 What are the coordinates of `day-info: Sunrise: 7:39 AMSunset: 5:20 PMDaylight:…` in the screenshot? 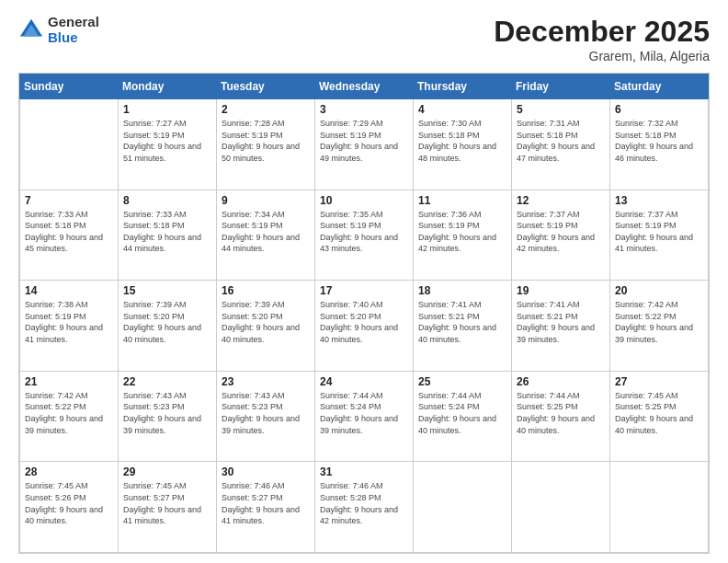 It's located at (266, 322).